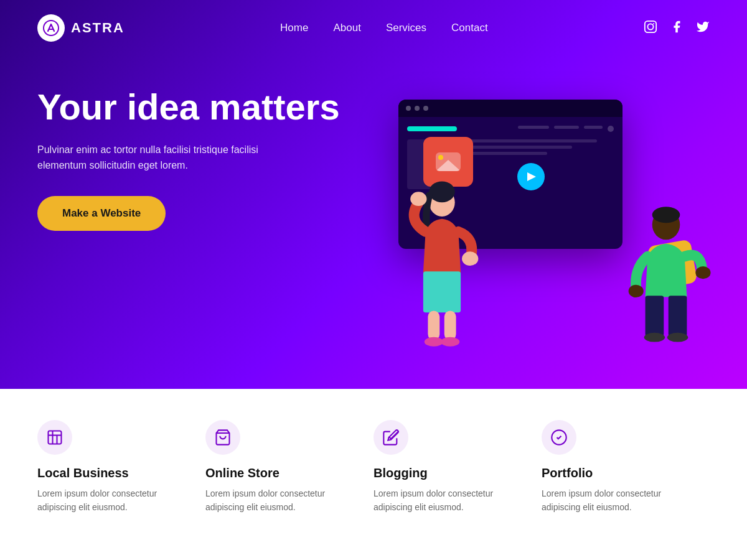 This screenshot has height=560, width=747. Describe the element at coordinates (283, 473) in the screenshot. I see `service-title-online-store: Online Store` at that location.